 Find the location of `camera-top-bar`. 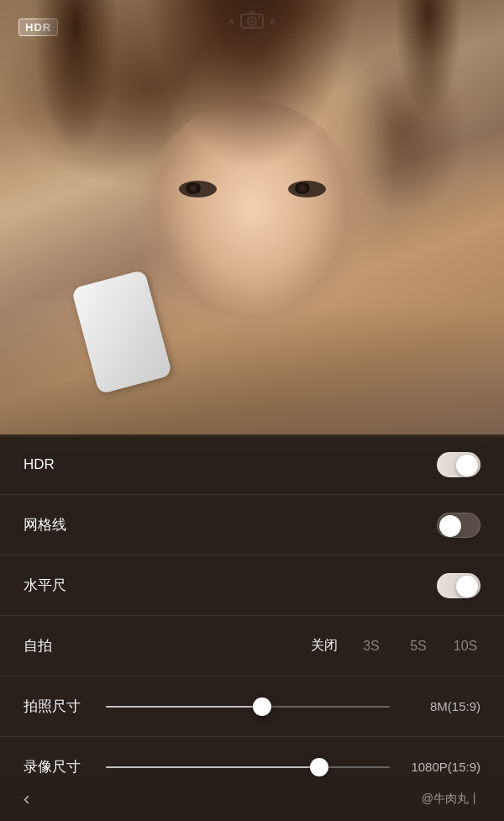

camera-top-bar is located at coordinates (252, 22).